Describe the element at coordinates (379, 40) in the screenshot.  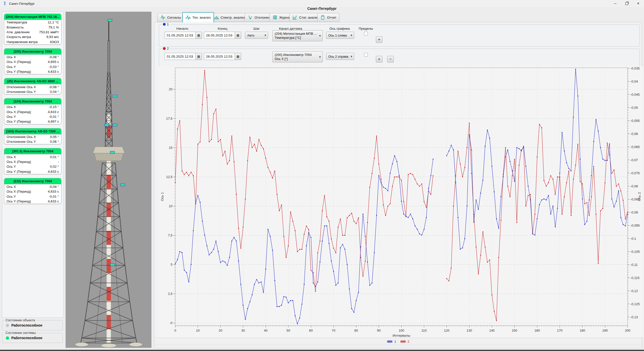
I see `add-series-button-1: +` at that location.